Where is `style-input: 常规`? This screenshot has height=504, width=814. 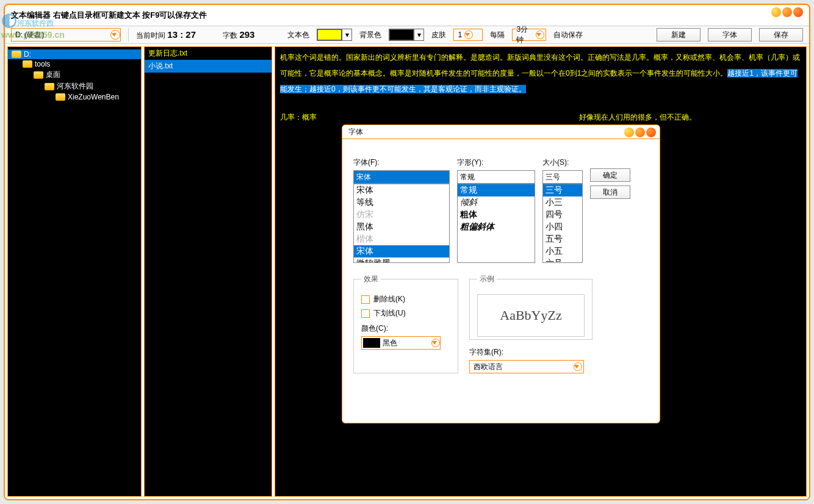 style-input: 常规 is located at coordinates (496, 177).